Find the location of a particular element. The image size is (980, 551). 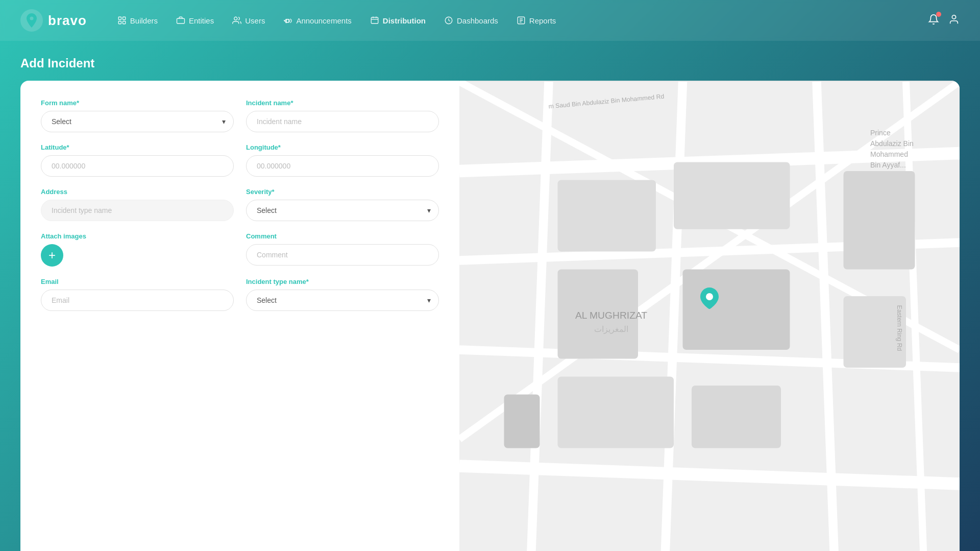

incident-type-label: Incident type name* is located at coordinates (342, 282).